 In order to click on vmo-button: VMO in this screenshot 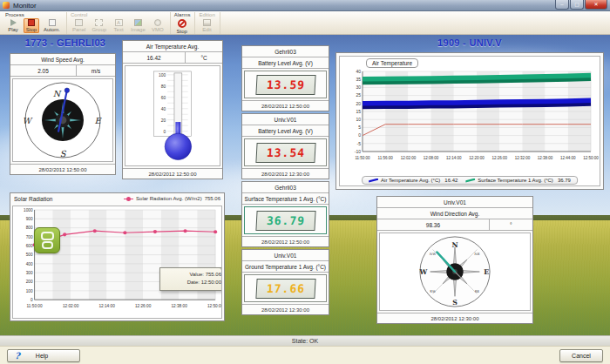, I will do `click(158, 26)`.